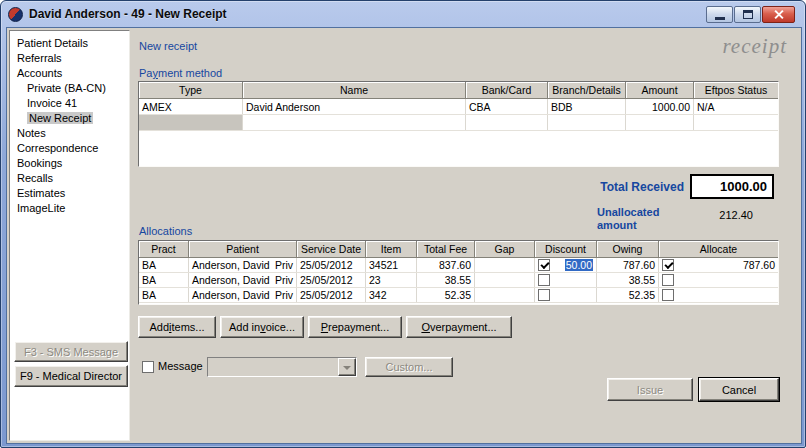 This screenshot has height=448, width=806. I want to click on cell-branch-details: BDB, so click(587, 106).